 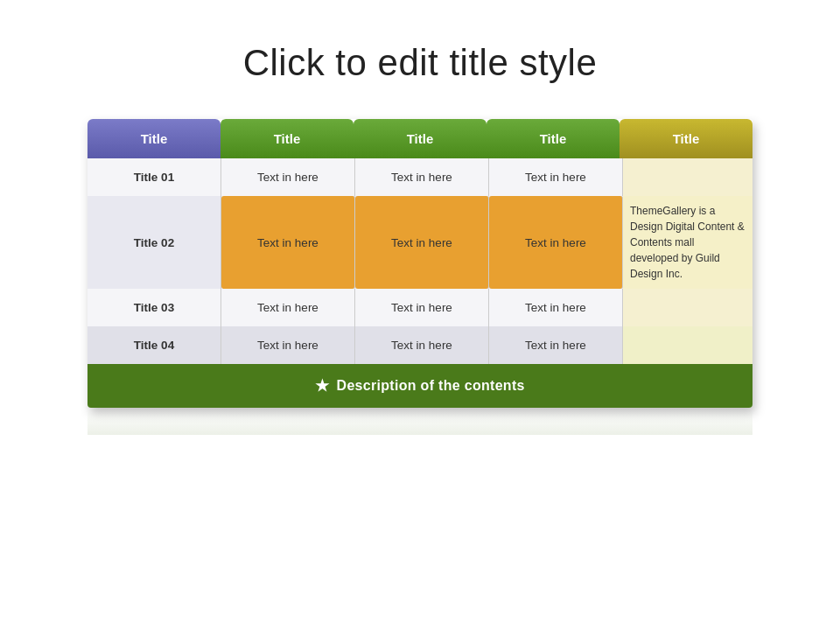 What do you see at coordinates (430, 386) in the screenshot?
I see `footer-text: Description of the contents` at bounding box center [430, 386].